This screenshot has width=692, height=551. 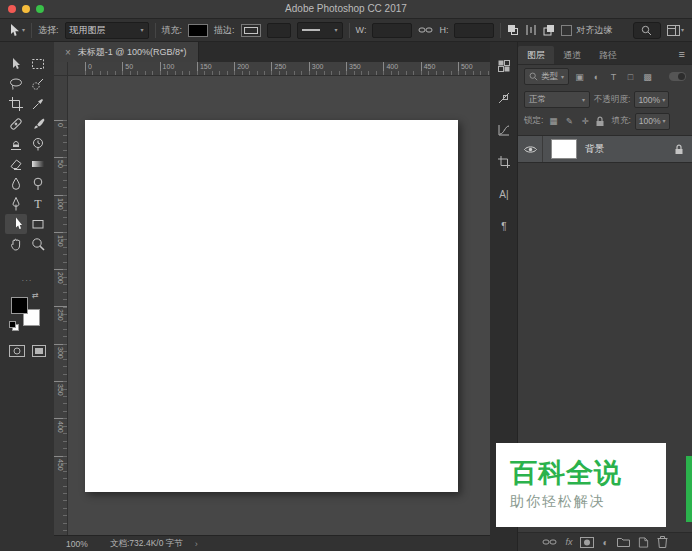 What do you see at coordinates (513, 30) in the screenshot?
I see `path-operations-icon` at bounding box center [513, 30].